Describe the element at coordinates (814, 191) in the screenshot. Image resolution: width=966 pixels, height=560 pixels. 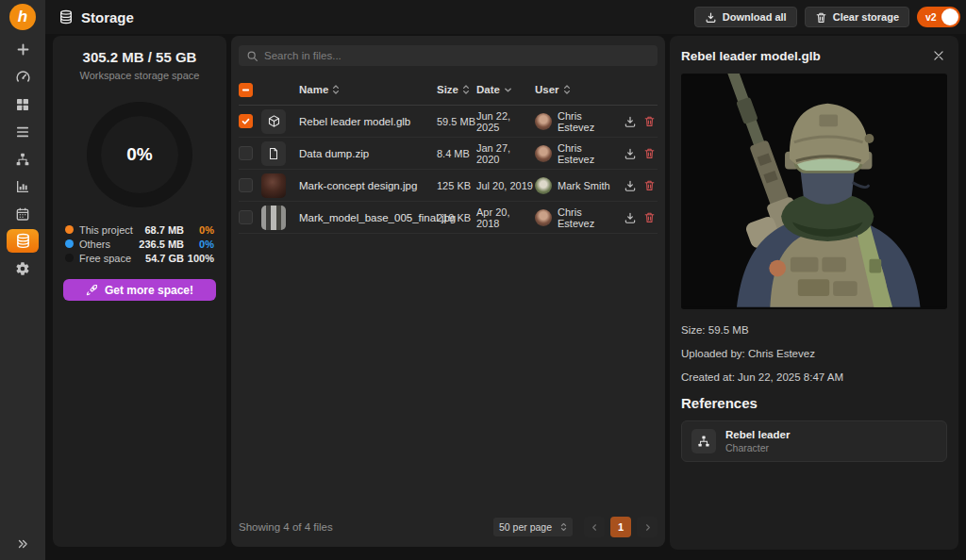
I see `model-preview` at that location.